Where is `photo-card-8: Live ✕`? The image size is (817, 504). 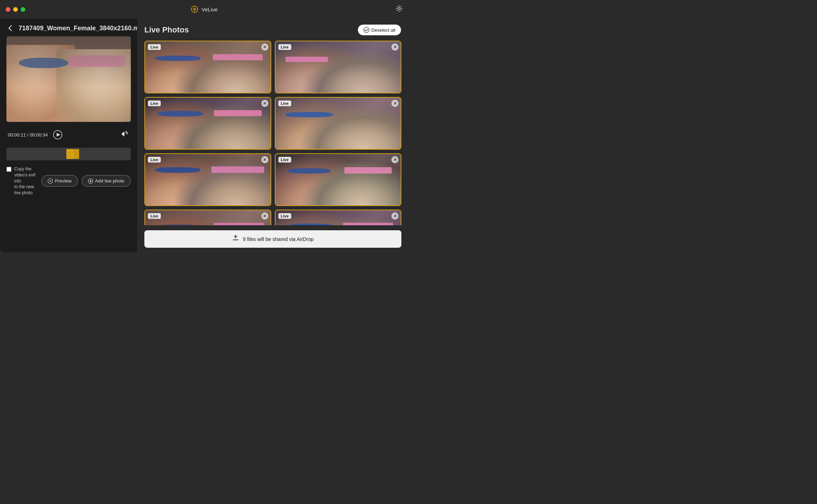
photo-card-8: Live ✕ is located at coordinates (338, 217).